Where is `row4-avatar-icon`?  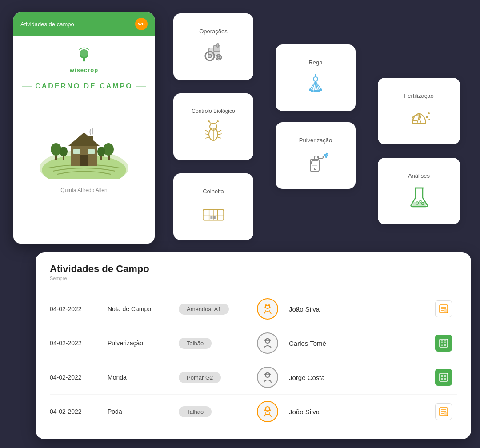 row4-avatar-icon is located at coordinates (268, 412).